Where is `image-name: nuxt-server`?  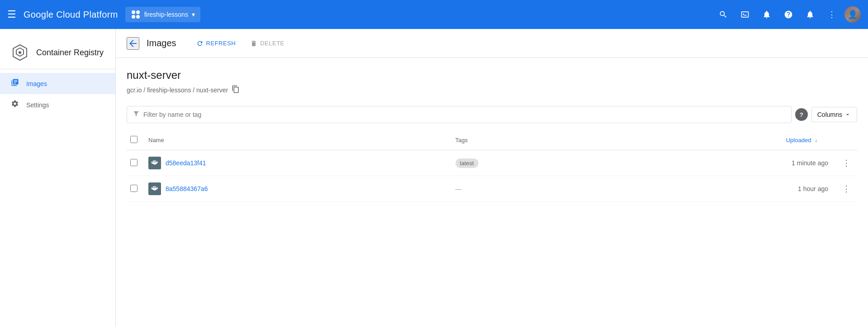
image-name: nuxt-server is located at coordinates (492, 75).